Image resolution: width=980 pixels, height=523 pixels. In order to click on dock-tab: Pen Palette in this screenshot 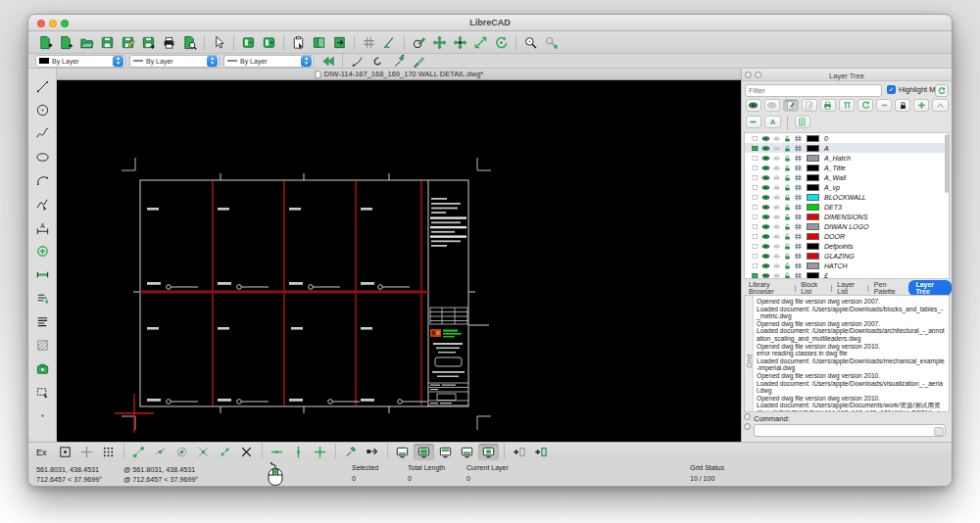, I will do `click(890, 288)`.